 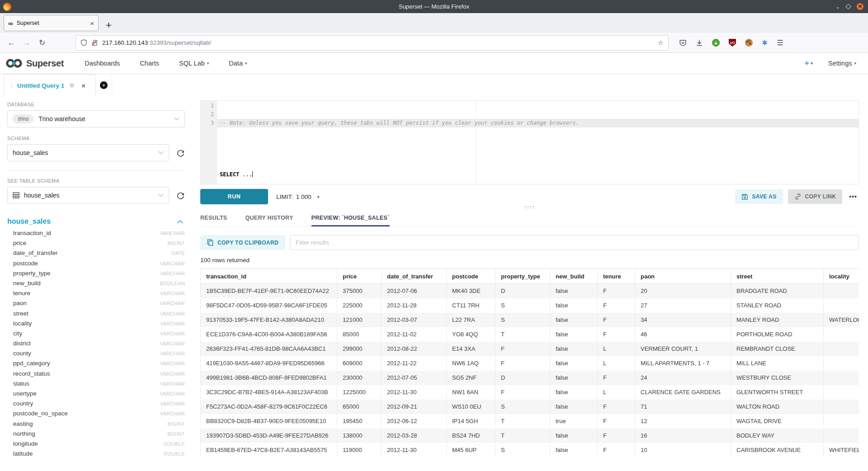 I want to click on schema-column-row: property_typeVARCHAR, so click(x=96, y=275).